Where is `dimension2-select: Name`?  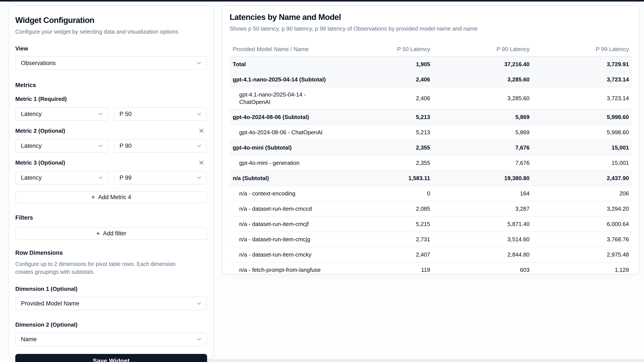 dimension2-select: Name is located at coordinates (111, 339).